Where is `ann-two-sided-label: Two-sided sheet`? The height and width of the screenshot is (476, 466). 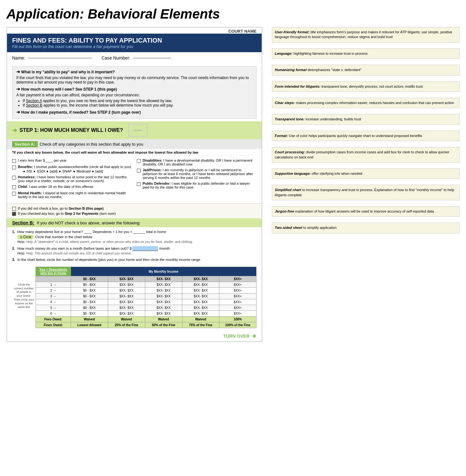 ann-two-sided-label: Two-sided sheet is located at coordinates (288, 228).